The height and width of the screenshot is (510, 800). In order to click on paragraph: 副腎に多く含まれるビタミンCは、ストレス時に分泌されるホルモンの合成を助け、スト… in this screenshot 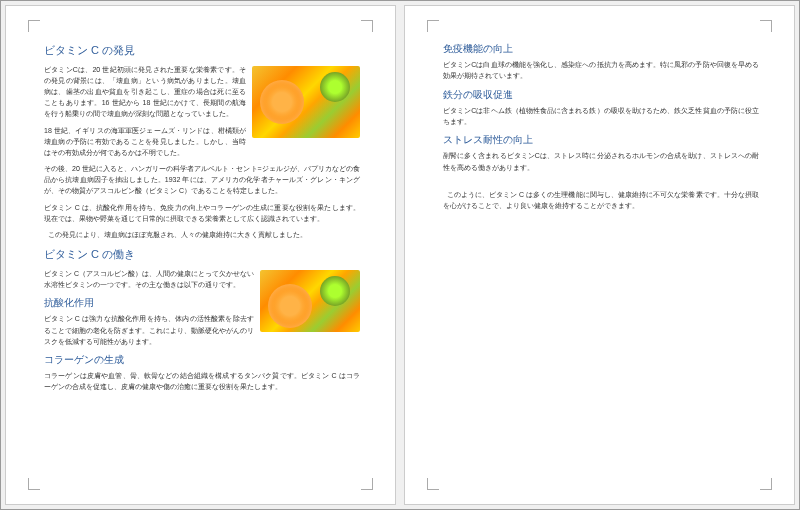, I will do `click(601, 161)`.